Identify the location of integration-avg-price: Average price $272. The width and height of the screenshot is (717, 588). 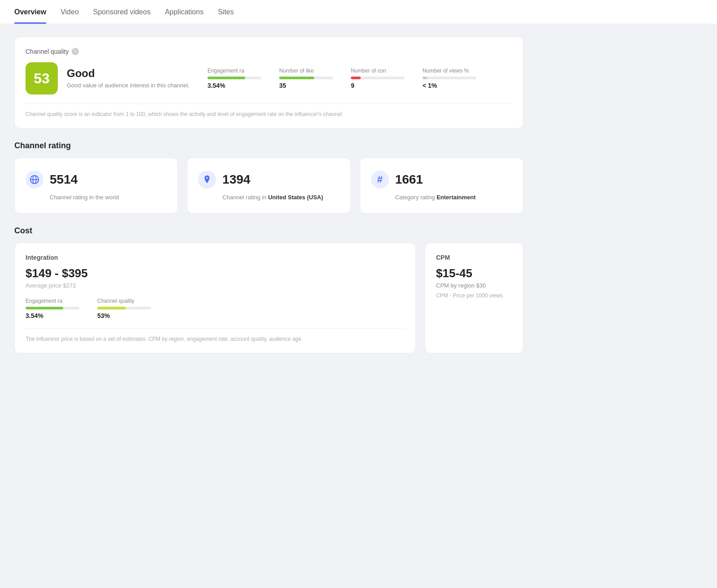
(215, 286).